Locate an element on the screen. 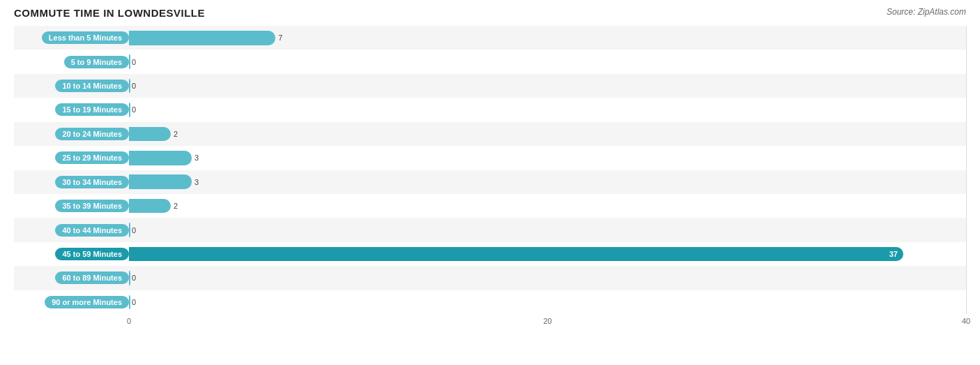  bar-row: Less than 5 Minutes7 is located at coordinates (490, 38).